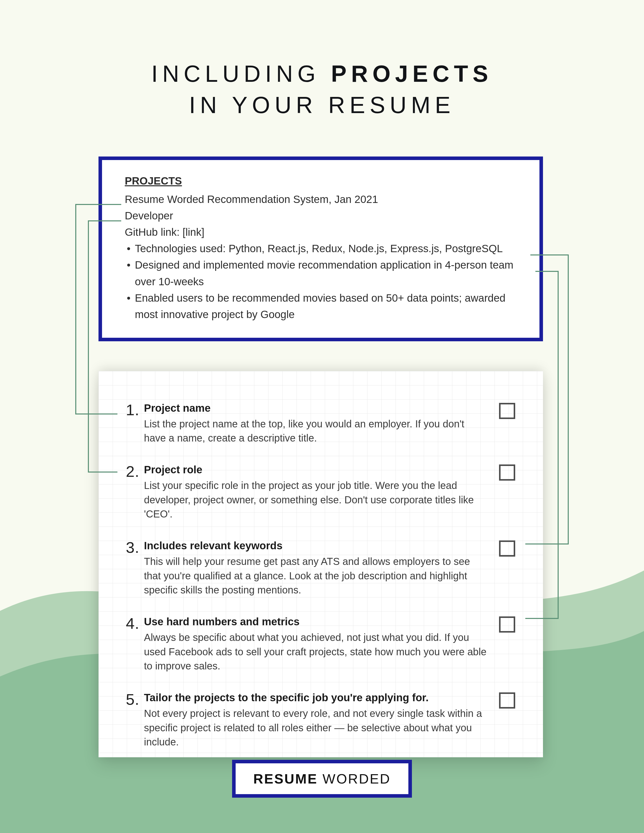 The image size is (644, 833). What do you see at coordinates (317, 470) in the screenshot?
I see `checklist-title: Project role` at bounding box center [317, 470].